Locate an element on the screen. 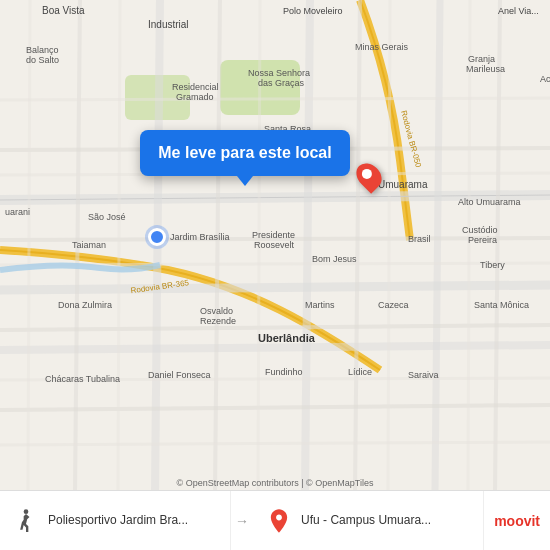 This screenshot has width=550, height=550. svg-text: Gramado is located at coordinates (195, 97).